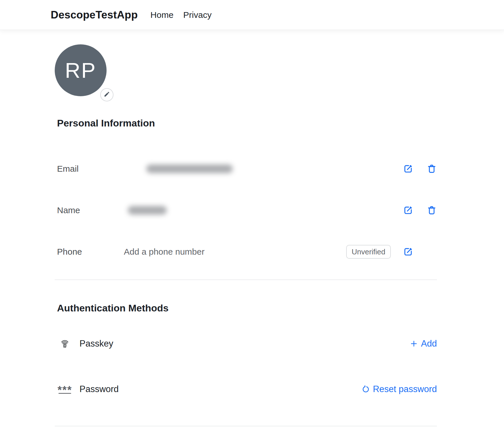 The width and height of the screenshot is (504, 435). I want to click on passkey-add-label: Add, so click(429, 344).